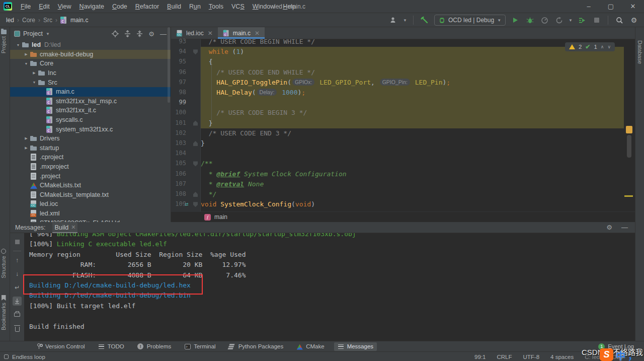 The width and height of the screenshot is (644, 361). What do you see at coordinates (48, 34) in the screenshot?
I see `project-view-caret-icon: ▼` at bounding box center [48, 34].